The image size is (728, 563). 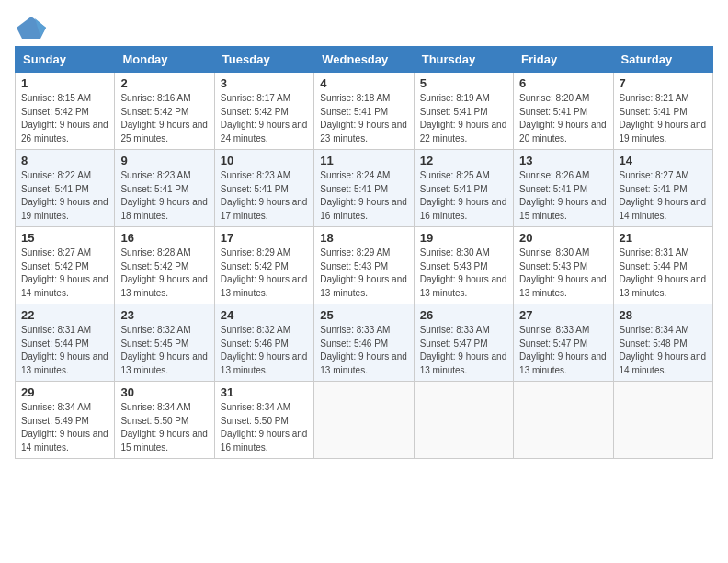 I want to click on logo, so click(x=33, y=28).